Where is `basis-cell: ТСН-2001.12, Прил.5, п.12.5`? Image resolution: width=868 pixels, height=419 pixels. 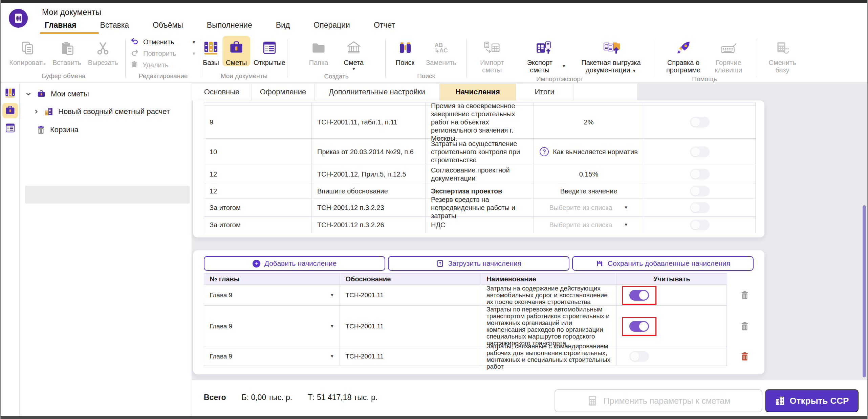
basis-cell: ТСН-2001.12, Прил.5, п.12.5 is located at coordinates (369, 174).